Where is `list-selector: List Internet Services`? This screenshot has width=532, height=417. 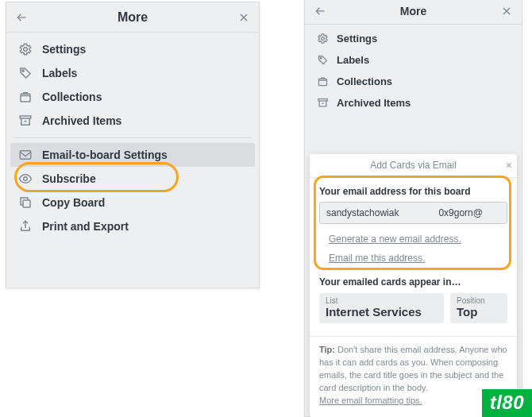 list-selector: List Internet Services is located at coordinates (381, 308).